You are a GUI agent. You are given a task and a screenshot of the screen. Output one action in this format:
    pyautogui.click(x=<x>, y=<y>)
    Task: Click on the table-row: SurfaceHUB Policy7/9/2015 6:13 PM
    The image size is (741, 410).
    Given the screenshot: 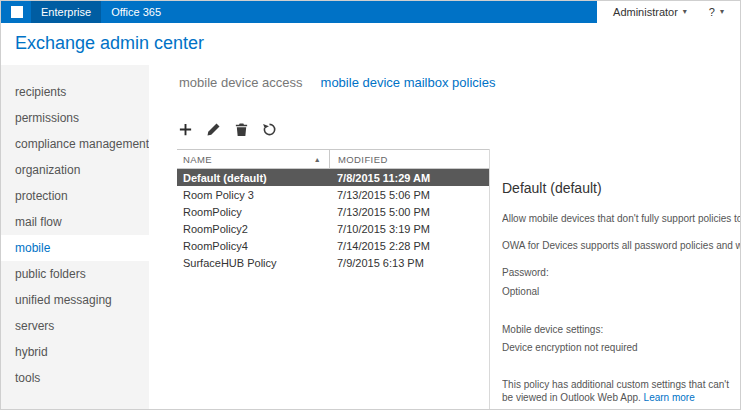 What is the action you would take?
    pyautogui.click(x=333, y=262)
    